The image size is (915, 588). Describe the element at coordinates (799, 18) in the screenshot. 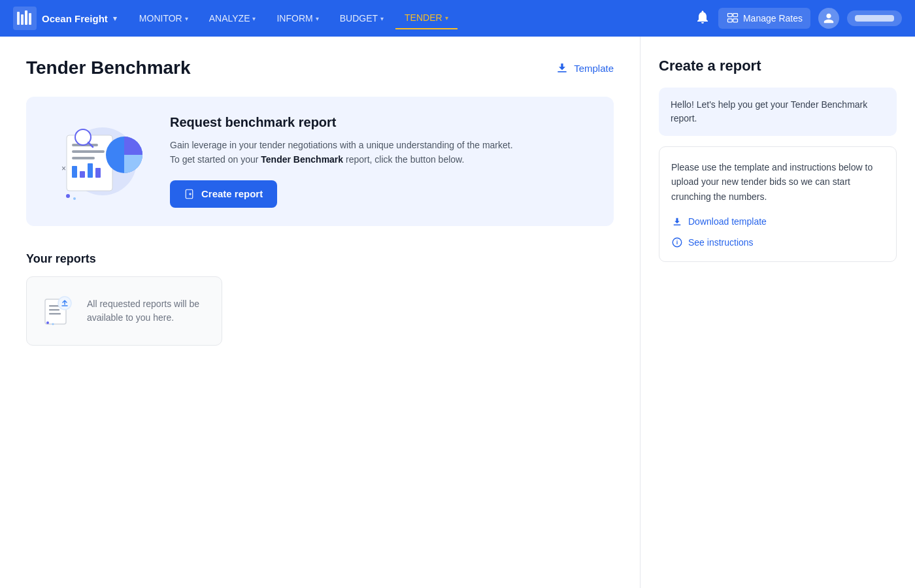

I see `nav-right: Manage Rates` at that location.